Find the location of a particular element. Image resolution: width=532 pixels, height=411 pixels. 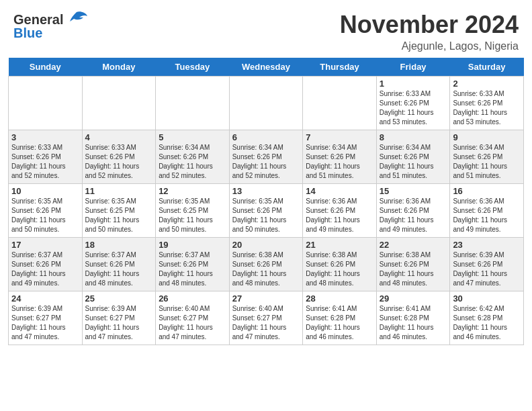

table-row: 11Sunrise: 6:35 AM Sunset: 6:25 PM Dayli… is located at coordinates (119, 211).